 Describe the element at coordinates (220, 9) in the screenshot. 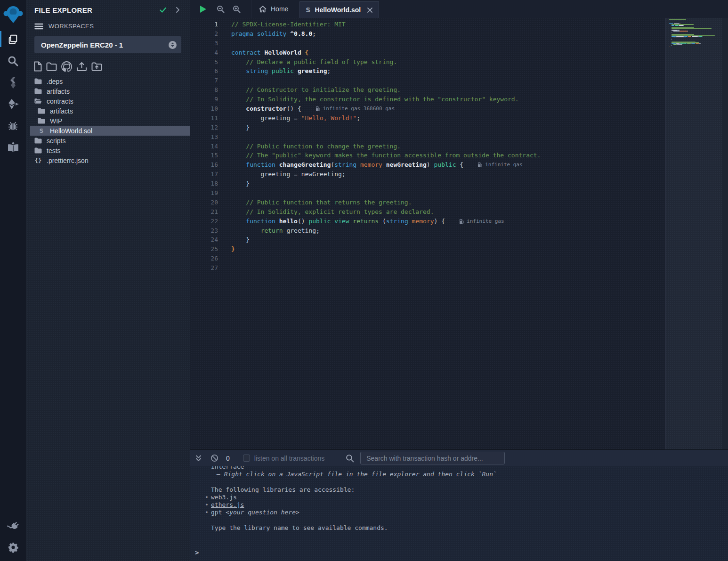

I see `zoom-out-icon` at that location.